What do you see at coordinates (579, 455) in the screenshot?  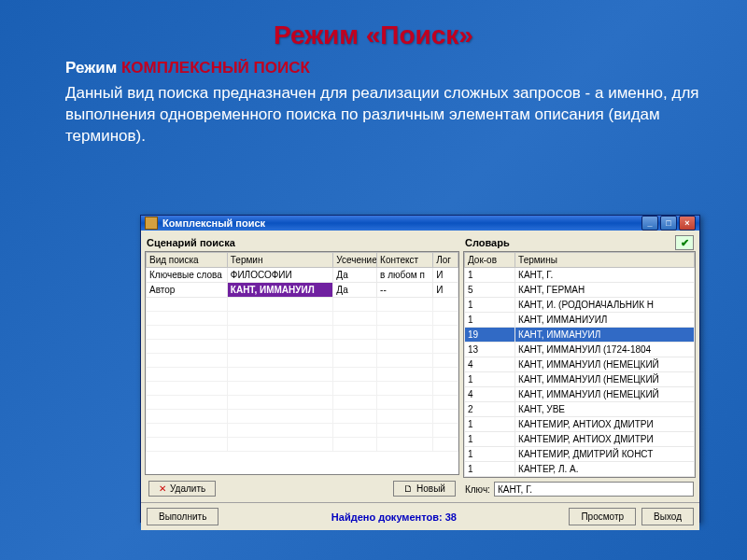 I see `table-row: 1КАНТЕМИР, ДМИТРИЙ КОНСТ` at bounding box center [579, 455].